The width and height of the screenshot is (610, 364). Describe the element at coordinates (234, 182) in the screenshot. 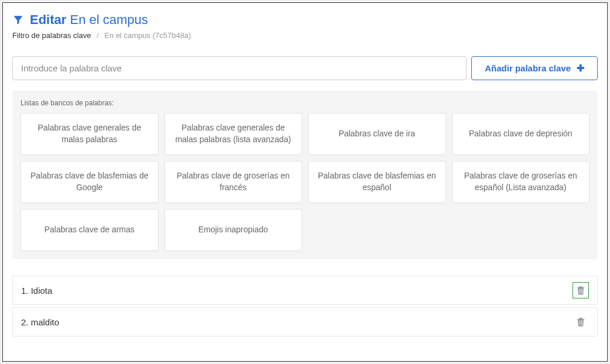

I see `bank-item: Palabras clave de groserías en francés` at that location.